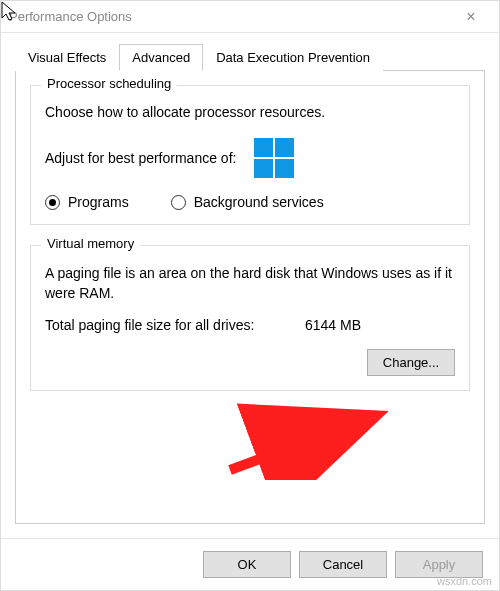 This screenshot has width=500, height=591. Describe the element at coordinates (52, 202) in the screenshot. I see `radio-programs-indicator` at that location.